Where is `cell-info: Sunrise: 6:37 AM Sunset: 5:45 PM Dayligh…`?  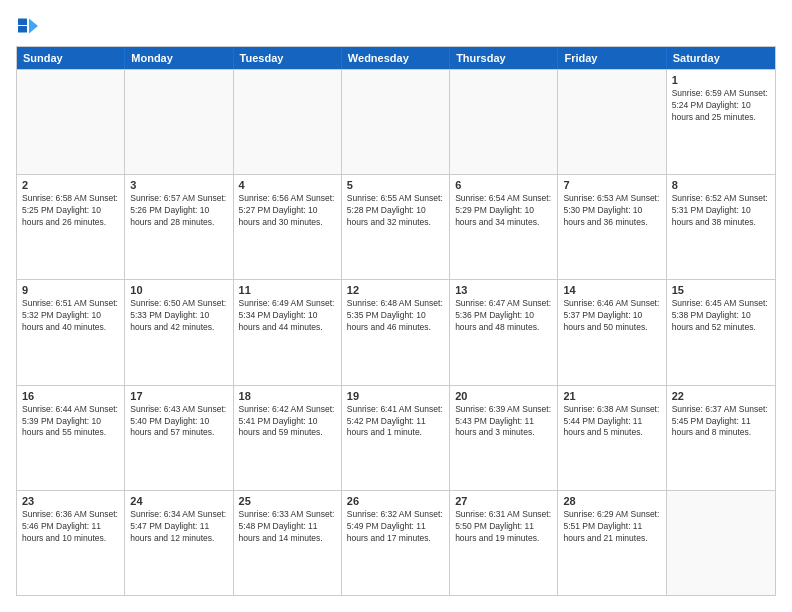 cell-info: Sunrise: 6:37 AM Sunset: 5:45 PM Dayligh… is located at coordinates (721, 422).